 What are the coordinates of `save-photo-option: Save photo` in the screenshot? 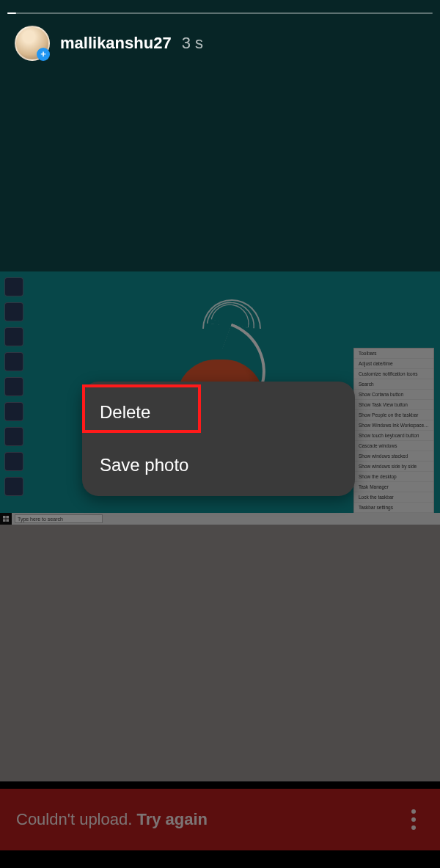 It's located at (219, 465).